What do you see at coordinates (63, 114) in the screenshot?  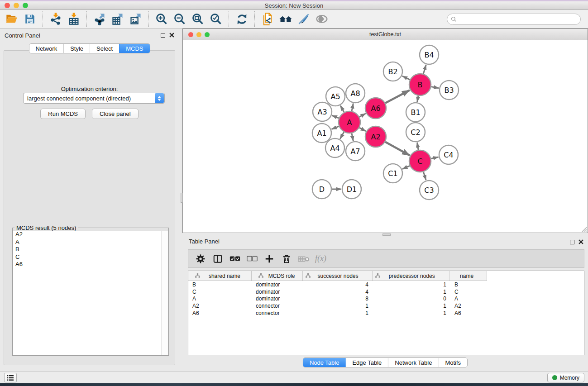 I see `run-mcds-button: Run MCDS` at bounding box center [63, 114].